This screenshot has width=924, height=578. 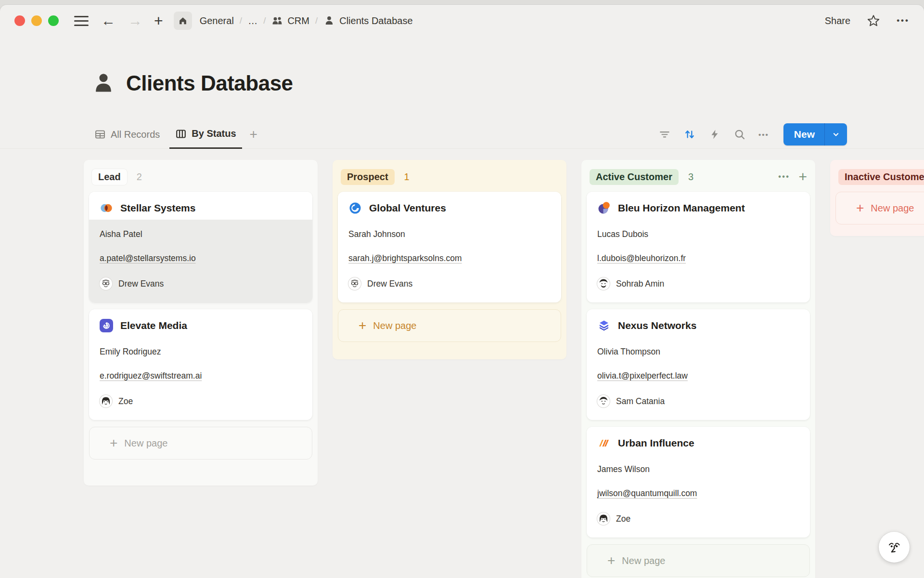 What do you see at coordinates (903, 21) in the screenshot?
I see `more-options-icon: •••` at bounding box center [903, 21].